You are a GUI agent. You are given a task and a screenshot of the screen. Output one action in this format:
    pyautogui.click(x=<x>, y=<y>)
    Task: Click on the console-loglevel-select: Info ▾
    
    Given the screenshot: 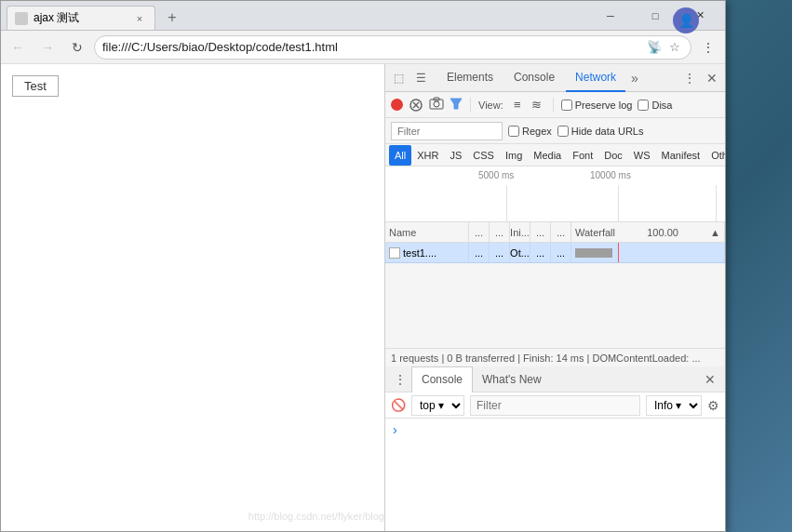 What is the action you would take?
    pyautogui.click(x=674, y=406)
    